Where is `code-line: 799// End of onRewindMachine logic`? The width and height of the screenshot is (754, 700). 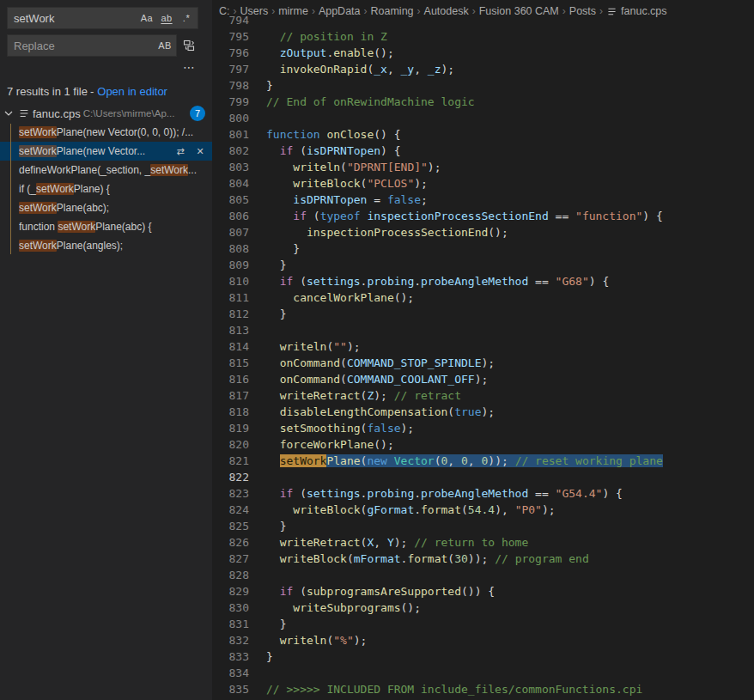
code-line: 799// End of onRewindMachine logic is located at coordinates (483, 101).